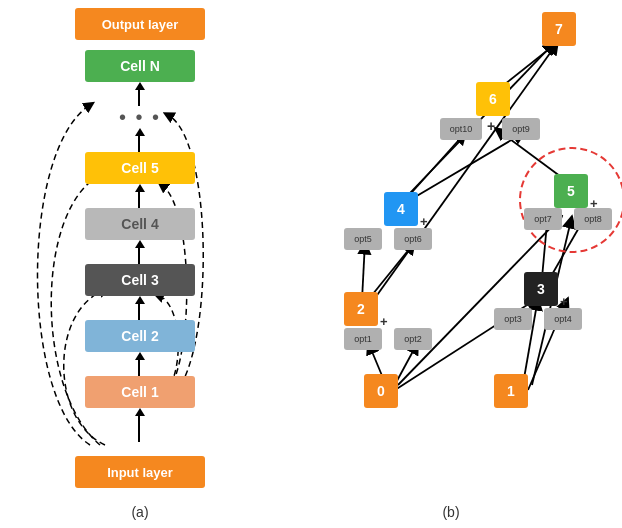  What do you see at coordinates (140, 280) in the screenshot?
I see `cell-3: Cell 3` at bounding box center [140, 280].